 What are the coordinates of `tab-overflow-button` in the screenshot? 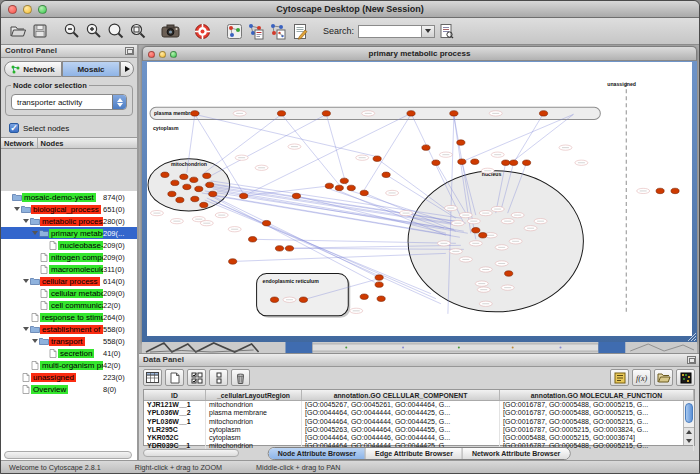 It's located at (127, 69).